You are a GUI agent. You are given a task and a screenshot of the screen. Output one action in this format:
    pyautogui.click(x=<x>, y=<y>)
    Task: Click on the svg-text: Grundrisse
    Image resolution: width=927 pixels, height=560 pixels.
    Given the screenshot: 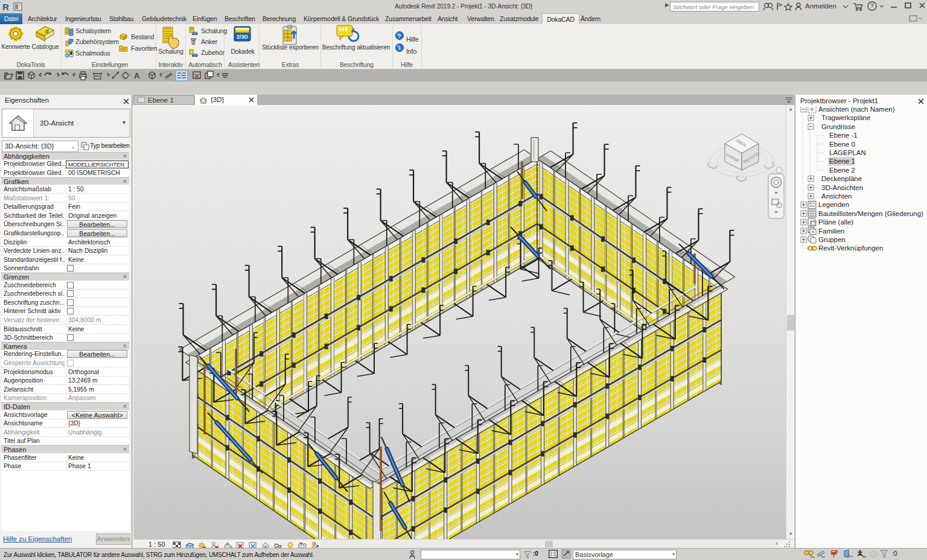 What is the action you would take?
    pyautogui.click(x=838, y=127)
    